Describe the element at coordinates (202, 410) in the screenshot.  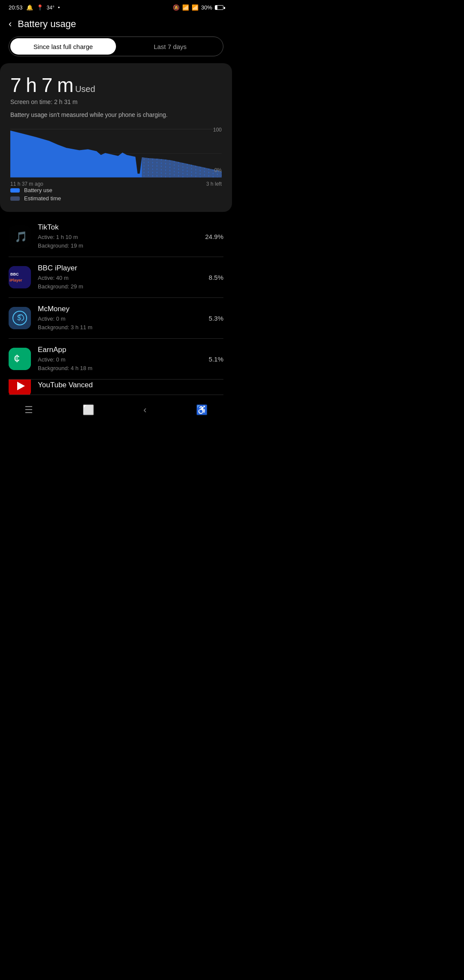
I see `nav-accessibility-button: ♿` at that location.